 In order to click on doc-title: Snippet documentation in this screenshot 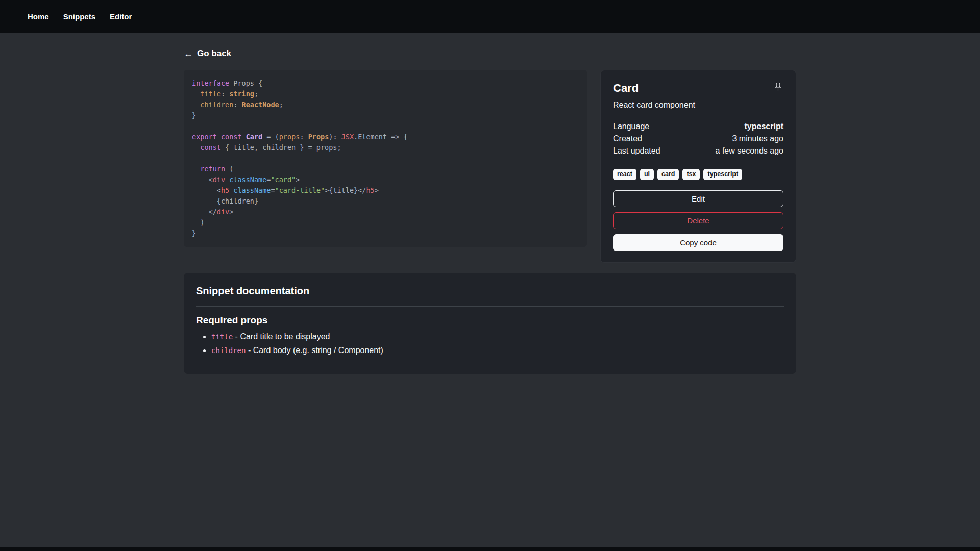, I will do `click(490, 291)`.